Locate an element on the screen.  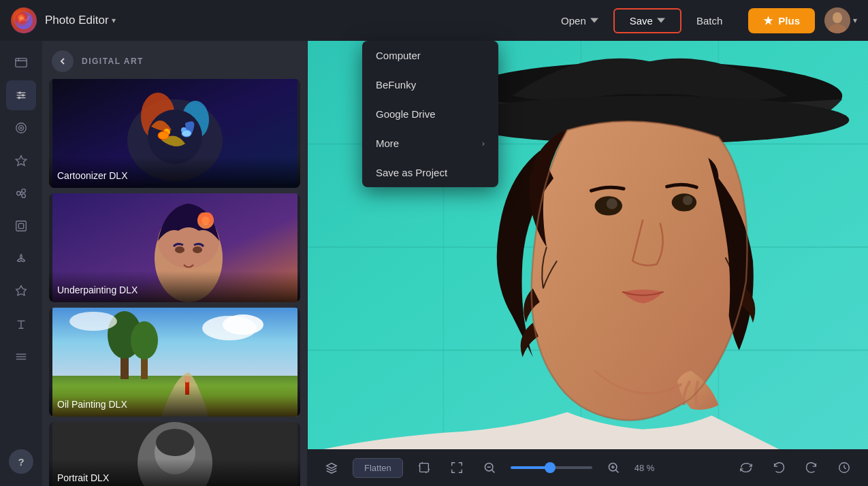
history-button is located at coordinates (844, 468).